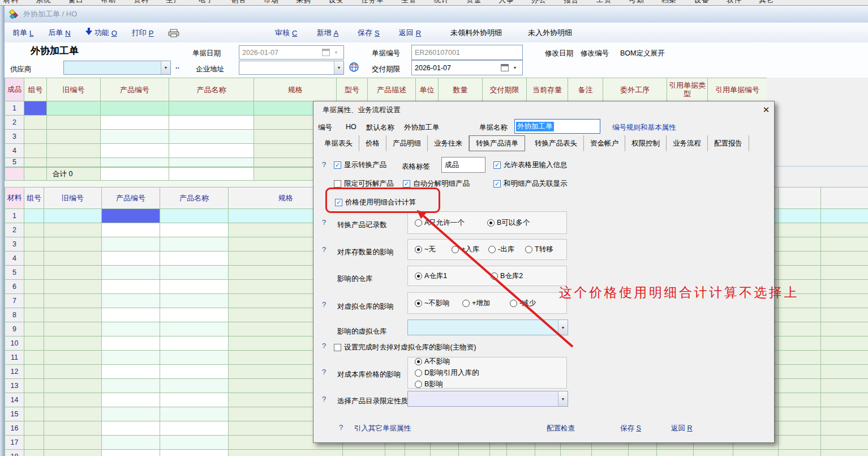 The height and width of the screenshot is (456, 868). I want to click on close-icon: ✕, so click(766, 110).